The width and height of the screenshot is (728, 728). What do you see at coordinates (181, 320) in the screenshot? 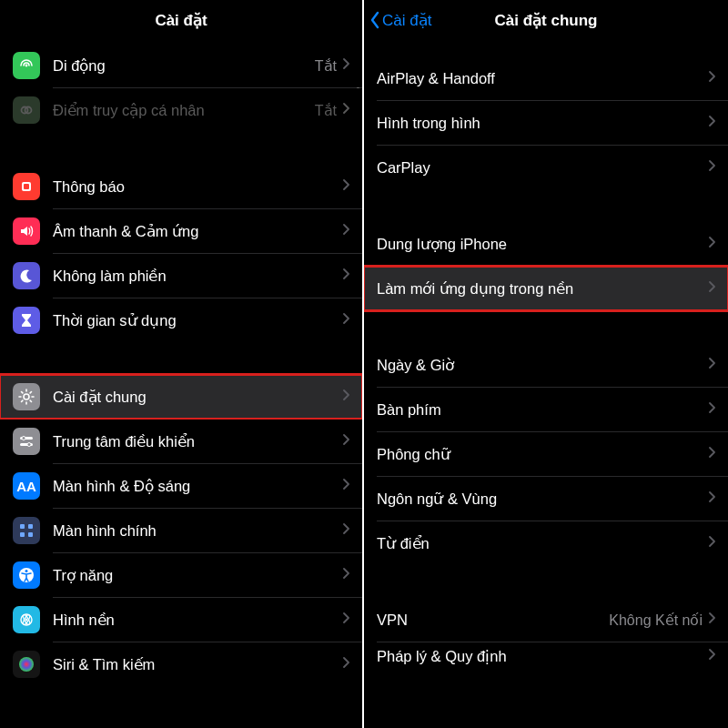
I see `settings-row-th-i-gian-s-d-ng: Thời gian sử dụng` at bounding box center [181, 320].